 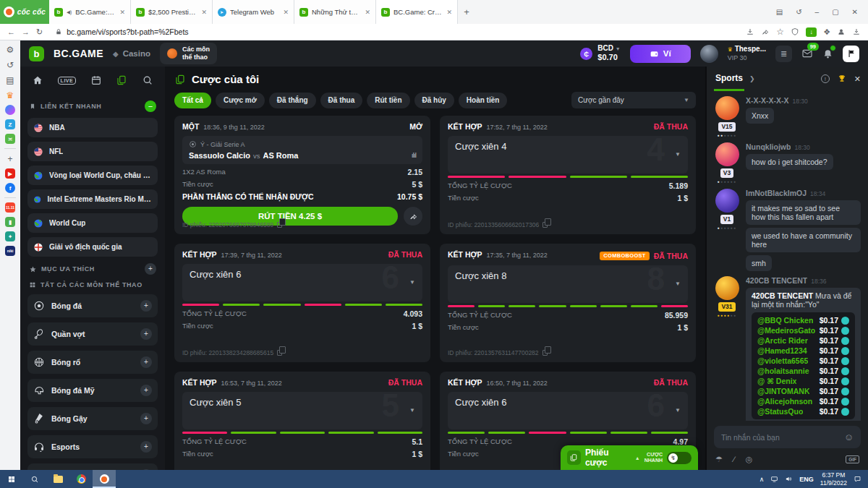 I want to click on browser-tab: Telegram Web ✕, so click(x=253, y=12).